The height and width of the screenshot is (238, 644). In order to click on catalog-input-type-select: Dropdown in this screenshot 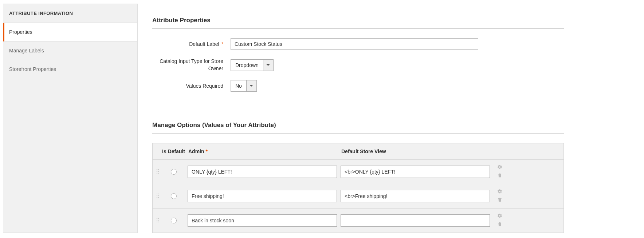, I will do `click(252, 65)`.